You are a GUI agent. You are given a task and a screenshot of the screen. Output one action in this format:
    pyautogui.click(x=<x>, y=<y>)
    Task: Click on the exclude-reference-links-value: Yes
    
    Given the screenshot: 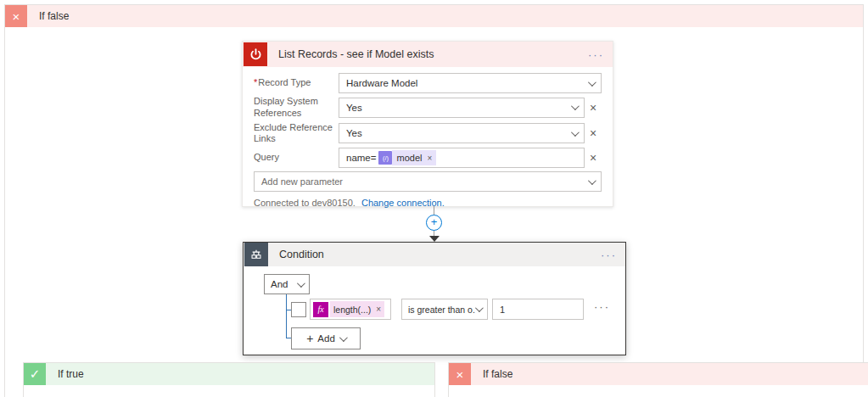 What is the action you would take?
    pyautogui.click(x=458, y=133)
    